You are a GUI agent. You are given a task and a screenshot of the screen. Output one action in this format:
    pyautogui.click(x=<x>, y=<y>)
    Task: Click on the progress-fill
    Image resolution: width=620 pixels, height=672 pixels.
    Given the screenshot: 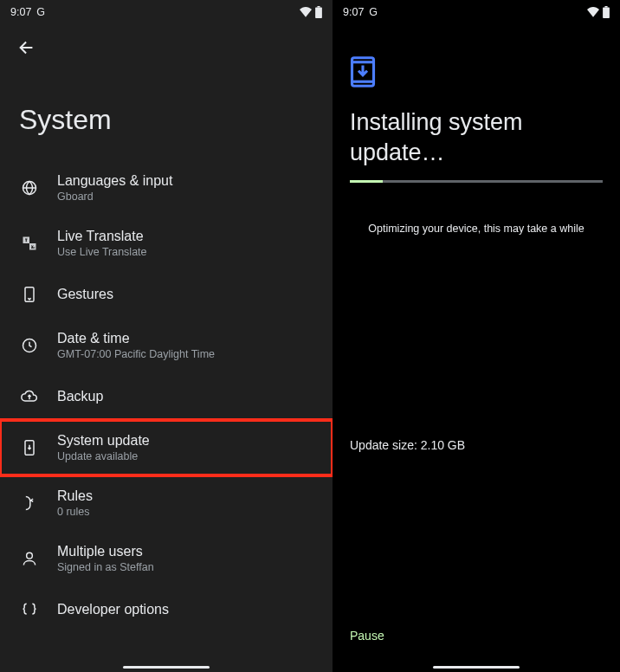 What is the action you would take?
    pyautogui.click(x=366, y=182)
    